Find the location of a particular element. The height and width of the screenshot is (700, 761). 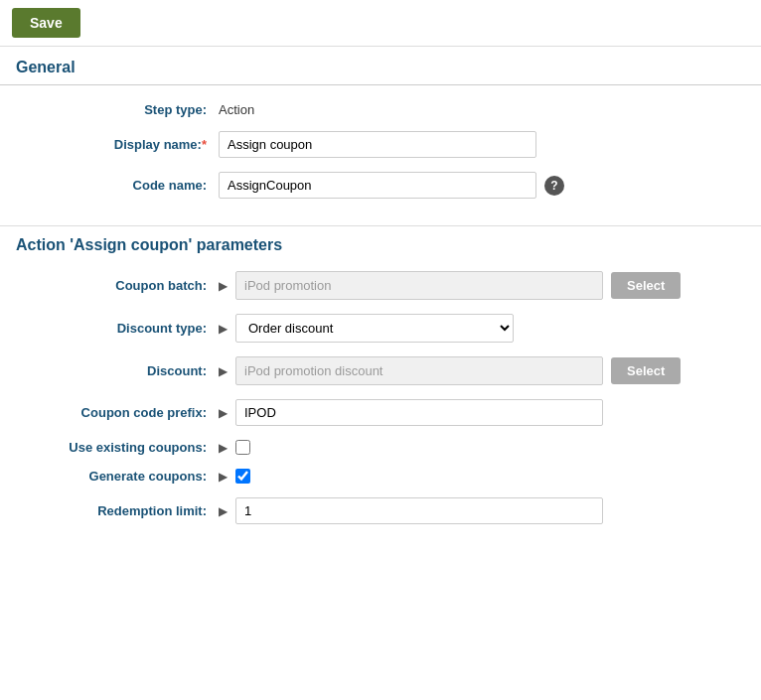

coupon-batch-arrow-icon: ▶ is located at coordinates (223, 286).